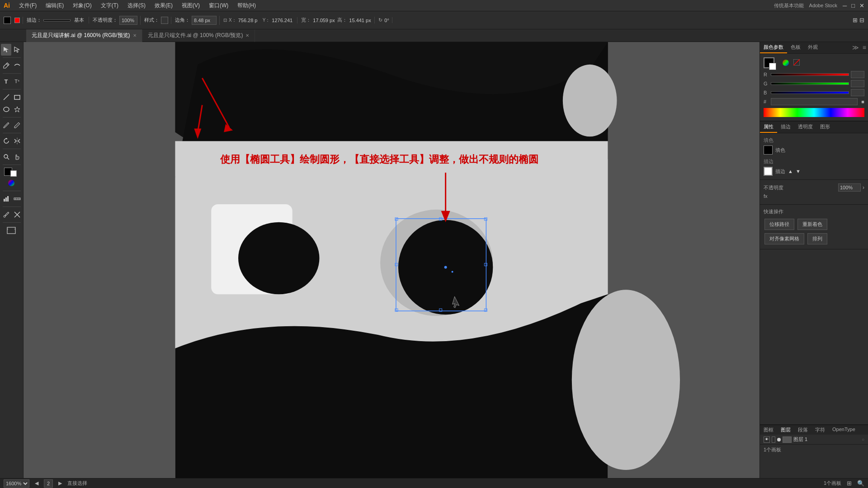 This screenshot has height=488, width=868. I want to click on frames-tab: 图框, so click(769, 430).